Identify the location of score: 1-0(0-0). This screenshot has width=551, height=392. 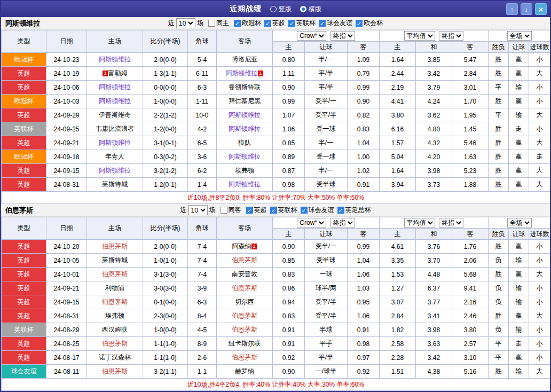
(166, 330).